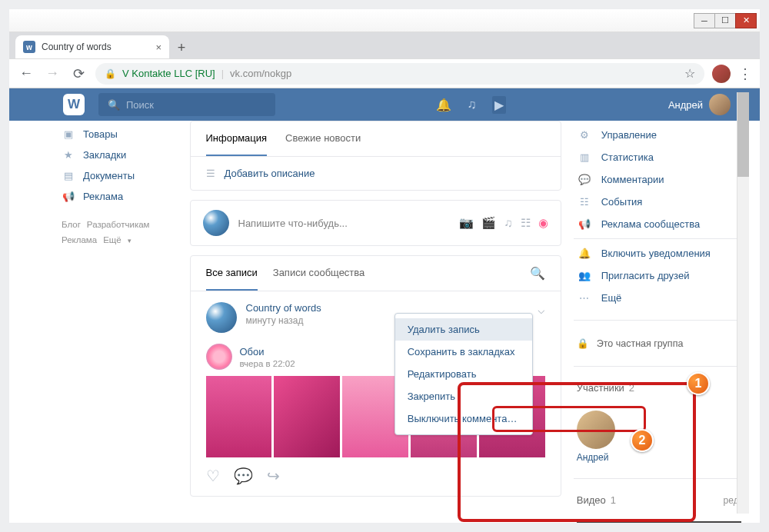  What do you see at coordinates (232, 274) in the screenshot?
I see `wall-tab-all: Все записи` at bounding box center [232, 274].